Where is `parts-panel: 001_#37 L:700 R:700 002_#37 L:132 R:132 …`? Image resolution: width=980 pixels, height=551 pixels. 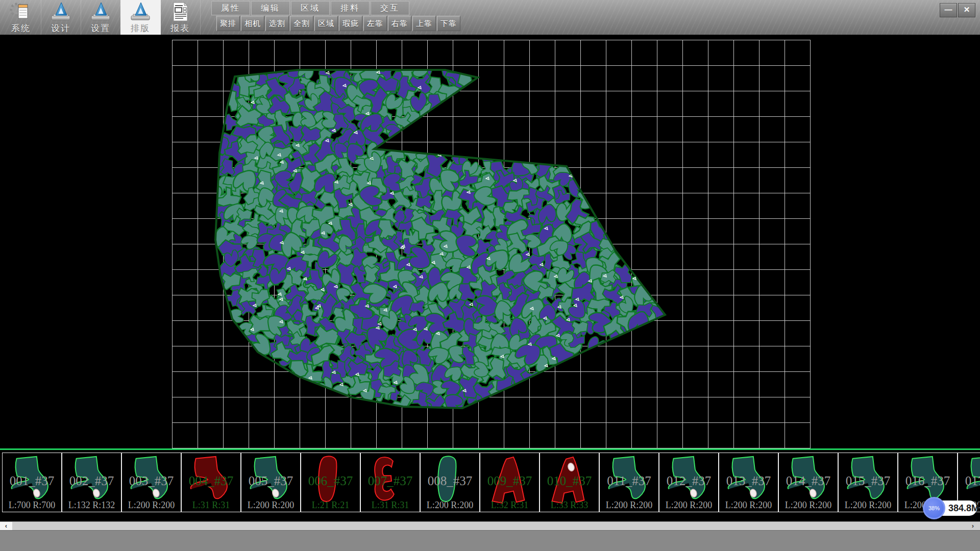
parts-panel: 001_#37 L:700 R:700 002_#37 L:132 R:132 … is located at coordinates (490, 485).